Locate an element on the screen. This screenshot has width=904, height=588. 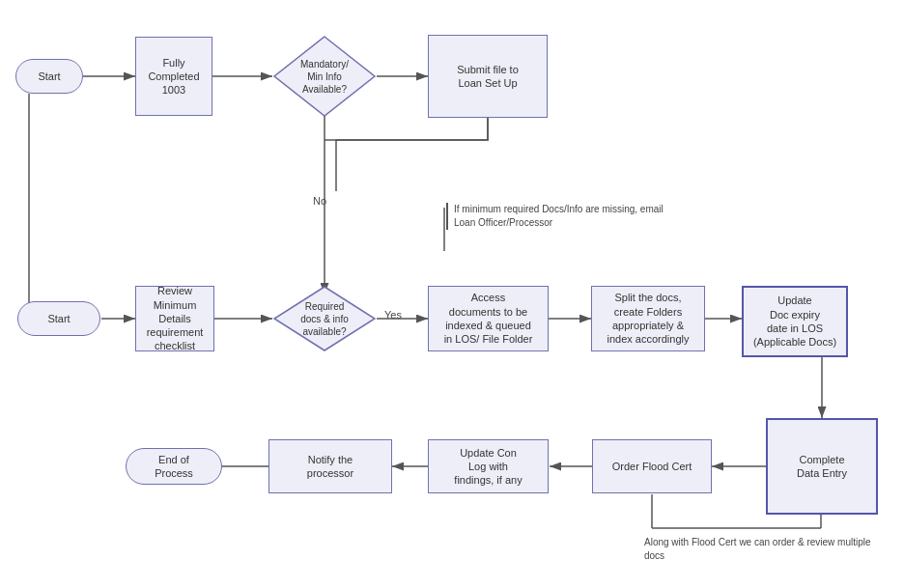
start-2-node: Start is located at coordinates (59, 319).